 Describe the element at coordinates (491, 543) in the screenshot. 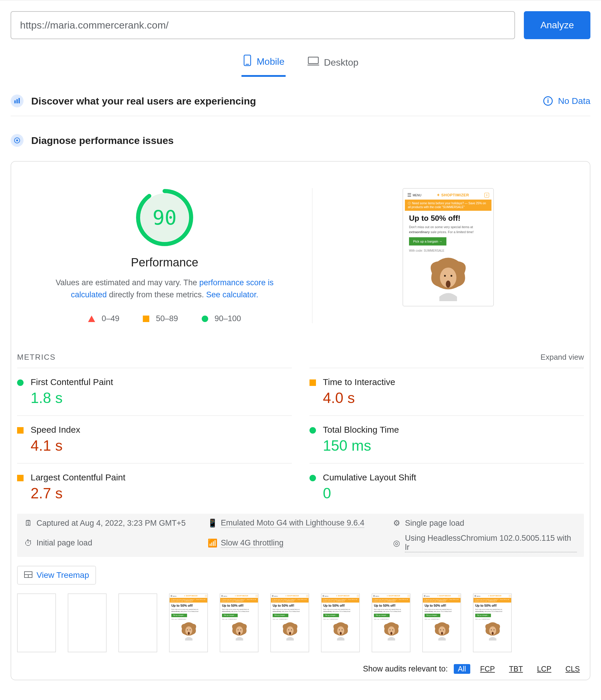

I see `chrome-link: Using HeadlessChromium 102.0.5005.115 wi…` at that location.